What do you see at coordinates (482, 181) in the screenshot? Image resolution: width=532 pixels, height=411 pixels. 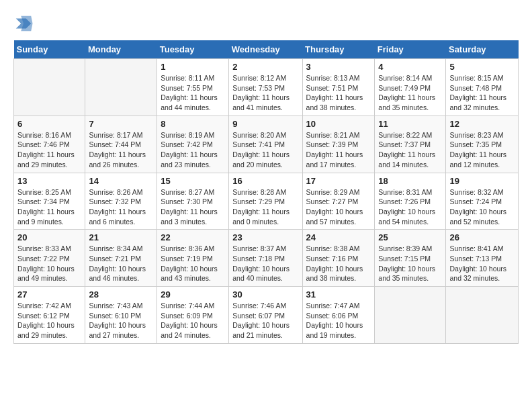 I see `day-number: 19` at bounding box center [482, 181].